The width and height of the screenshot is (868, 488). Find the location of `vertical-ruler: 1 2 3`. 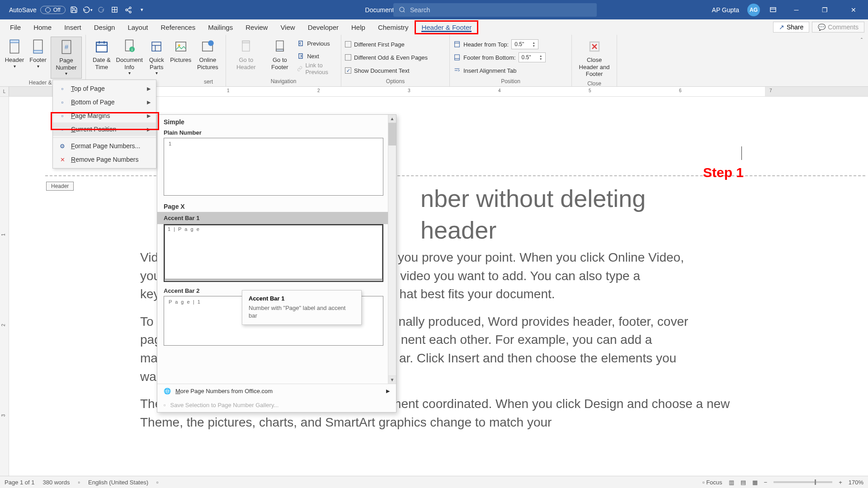

vertical-ruler: 1 2 3 is located at coordinates (5, 286).